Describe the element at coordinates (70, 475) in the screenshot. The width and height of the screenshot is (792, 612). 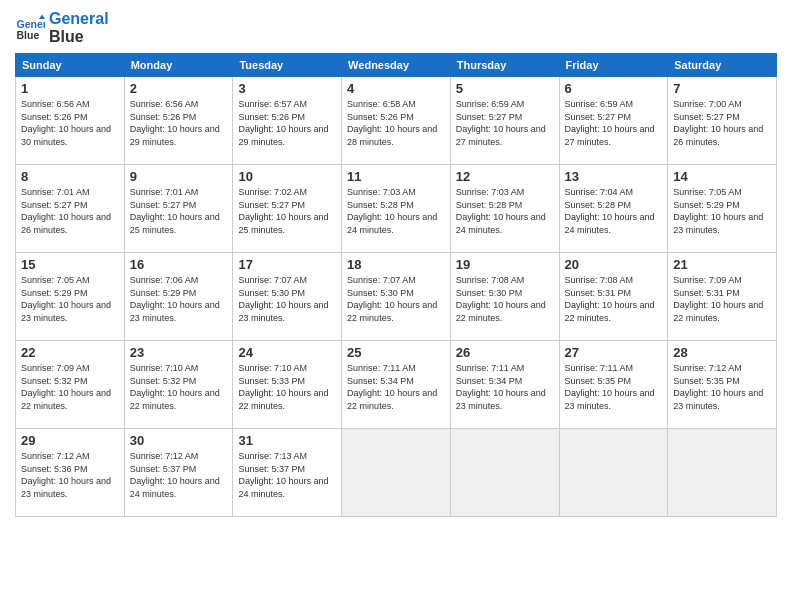
I see `day-info: Sunrise: 7:12 AM Sunset: 5:36 PM Dayligh…` at that location.